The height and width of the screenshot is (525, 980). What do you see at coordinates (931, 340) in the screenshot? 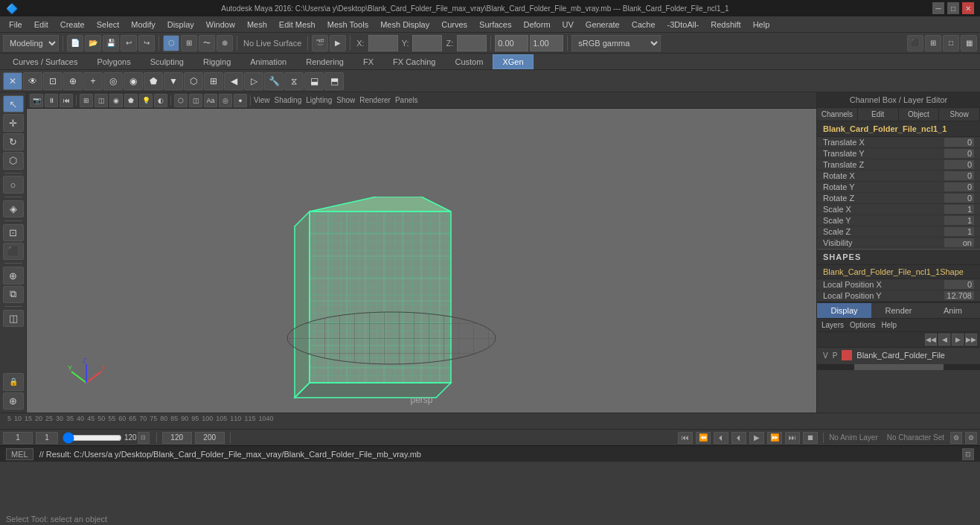
I see `nav-left-left: ◀◀` at bounding box center [931, 340].